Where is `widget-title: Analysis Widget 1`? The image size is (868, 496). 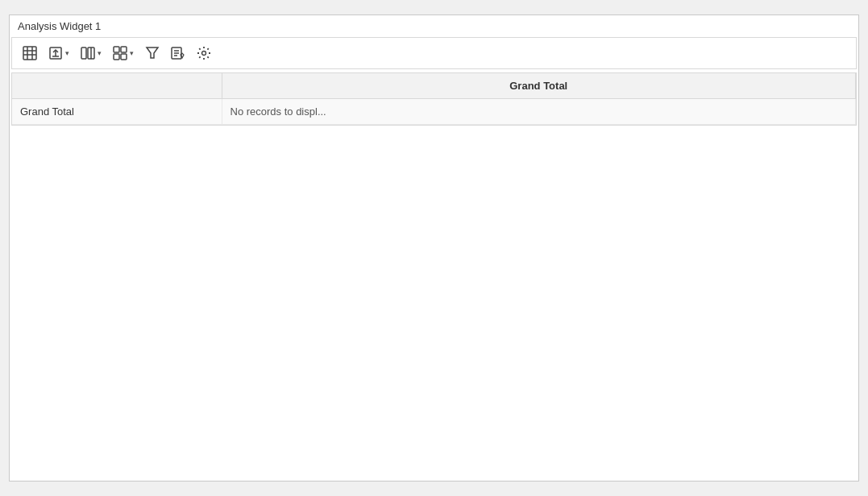
widget-title: Analysis Widget 1 is located at coordinates (434, 26).